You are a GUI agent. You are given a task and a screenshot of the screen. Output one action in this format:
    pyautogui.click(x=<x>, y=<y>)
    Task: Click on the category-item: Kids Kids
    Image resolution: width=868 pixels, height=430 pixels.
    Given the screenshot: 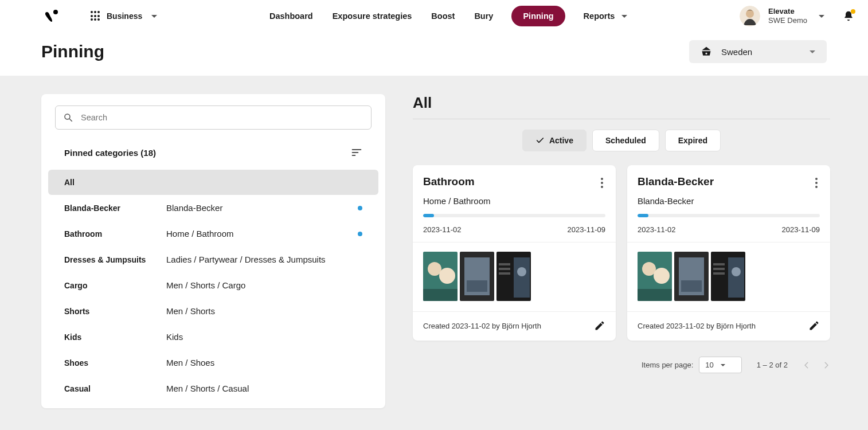 What is the action you would take?
    pyautogui.click(x=213, y=337)
    